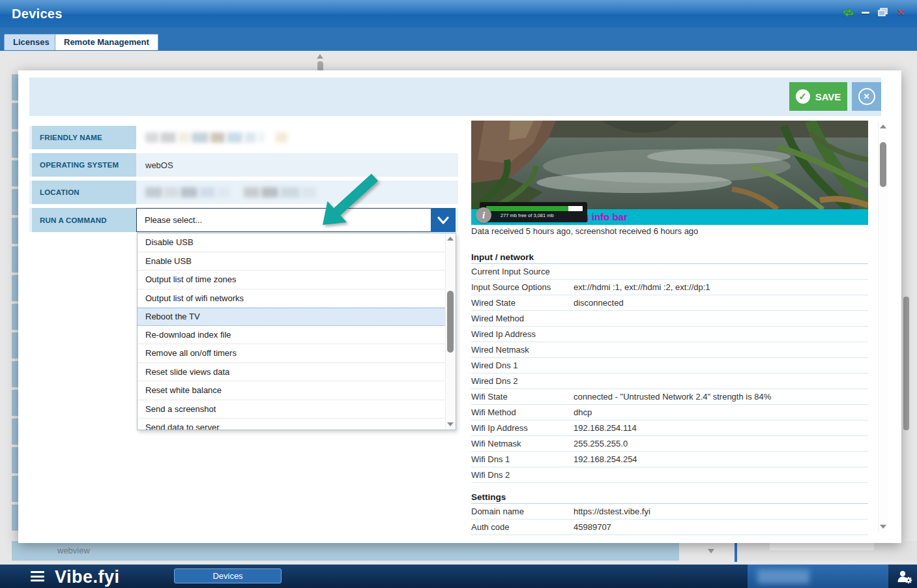  I want to click on dropdown-option: Send a screenshot, so click(292, 409).